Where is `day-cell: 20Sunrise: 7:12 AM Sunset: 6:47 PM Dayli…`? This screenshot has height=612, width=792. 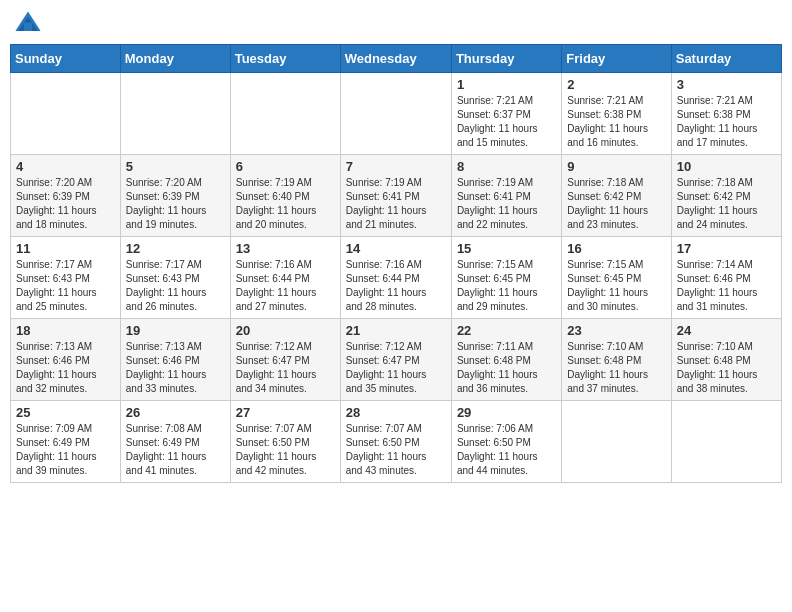 day-cell: 20Sunrise: 7:12 AM Sunset: 6:47 PM Dayli… is located at coordinates (285, 360).